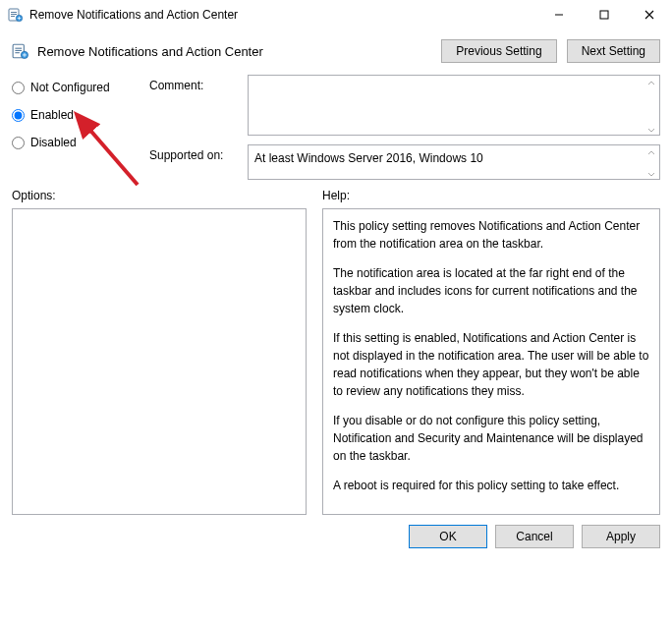 The height and width of the screenshot is (623, 672). What do you see at coordinates (198, 153) in the screenshot?
I see `supported-label: Supported on:` at bounding box center [198, 153].